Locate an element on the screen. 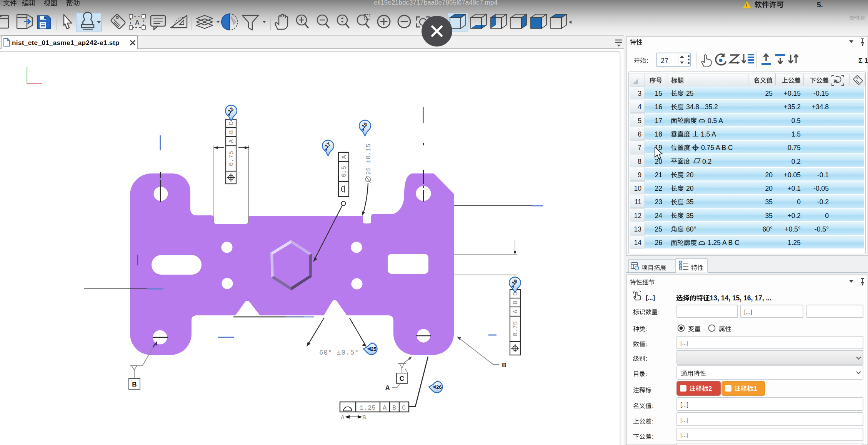  svg-text: -0.1 is located at coordinates (823, 175).